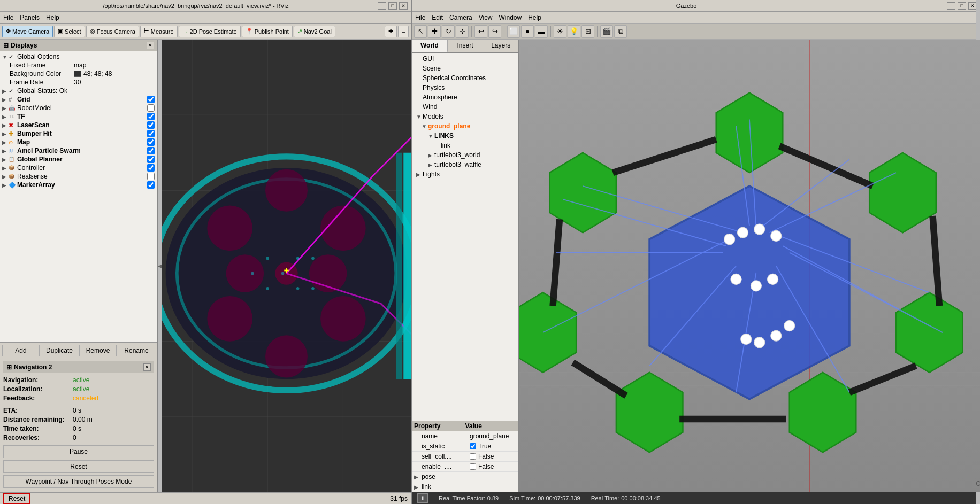  What do you see at coordinates (79, 159) in the screenshot?
I see `global-planner-item: ▶ 📋 Global Planner` at bounding box center [79, 159].